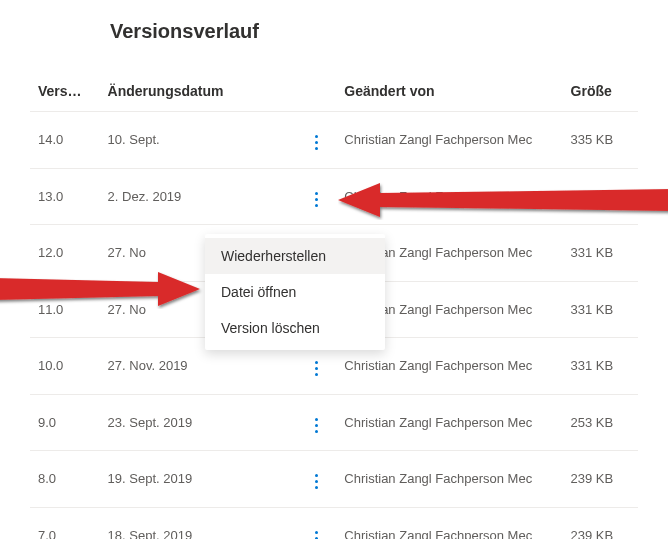  I want to click on cell-date: 10. Sept., so click(198, 140).